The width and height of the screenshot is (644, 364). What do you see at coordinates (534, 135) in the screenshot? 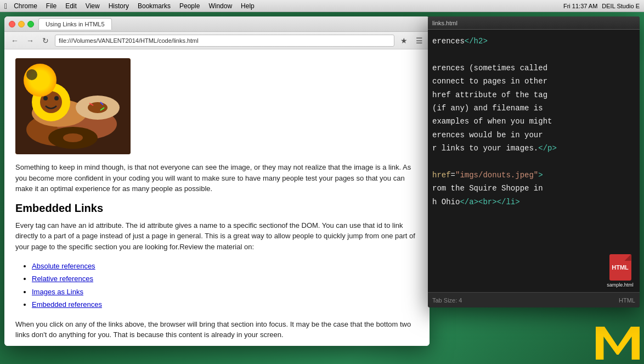
I see `code-line-8: erences would be in your` at bounding box center [534, 135].